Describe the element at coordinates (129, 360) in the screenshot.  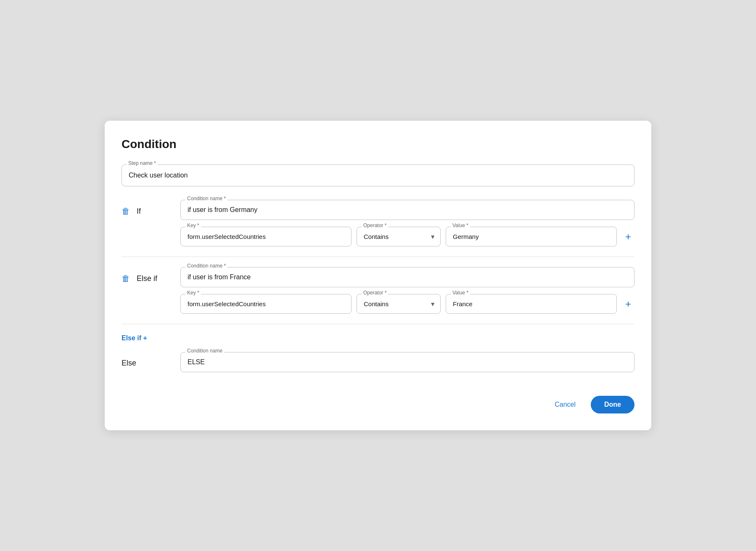
I see `else-label: Else` at that location.